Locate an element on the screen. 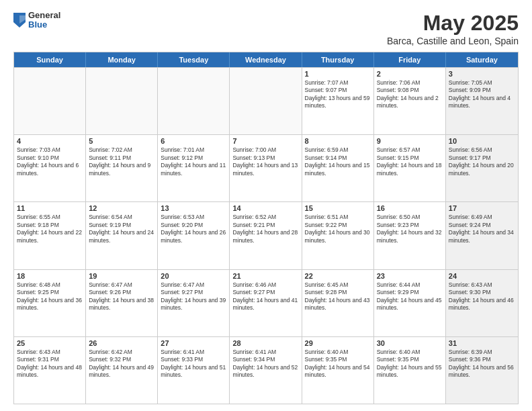  day-number: 11 is located at coordinates (50, 208).